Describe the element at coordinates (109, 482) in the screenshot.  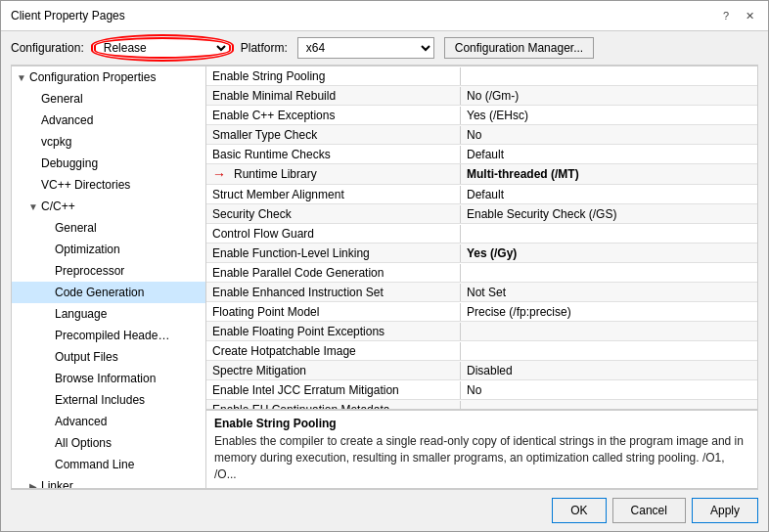
I see `tree-item-linker: ▶Linker` at that location.